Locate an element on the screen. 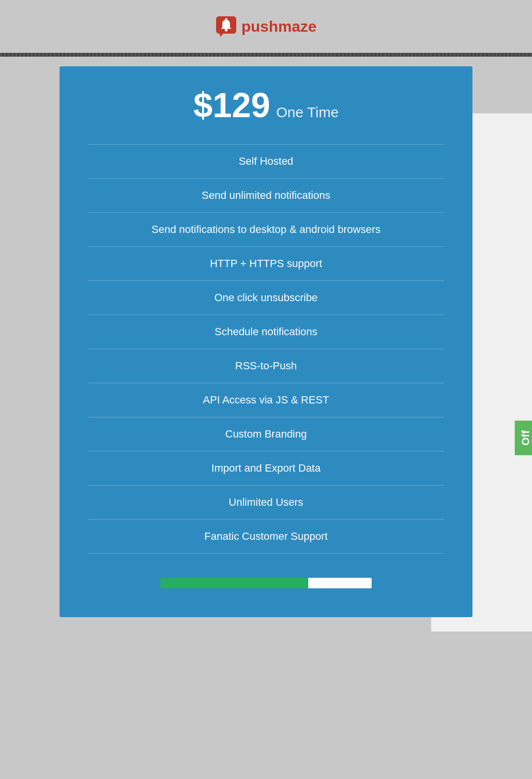  price-section: $129 One Time is located at coordinates (266, 105).